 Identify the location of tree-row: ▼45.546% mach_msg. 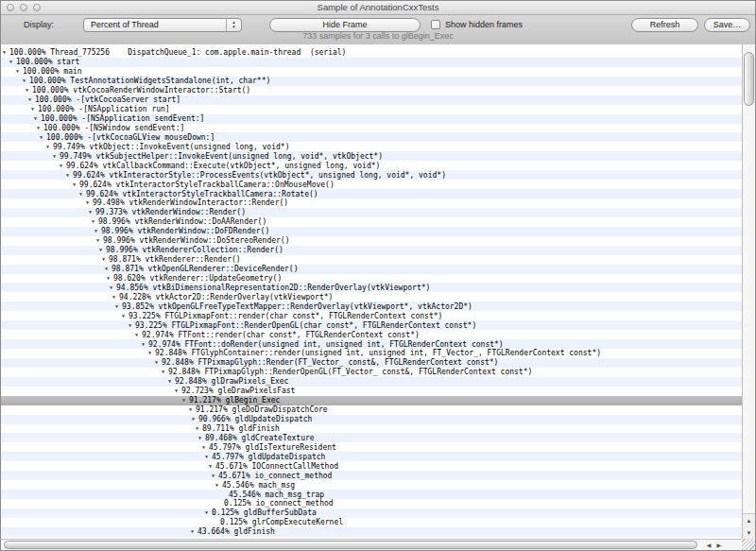
(371, 485).